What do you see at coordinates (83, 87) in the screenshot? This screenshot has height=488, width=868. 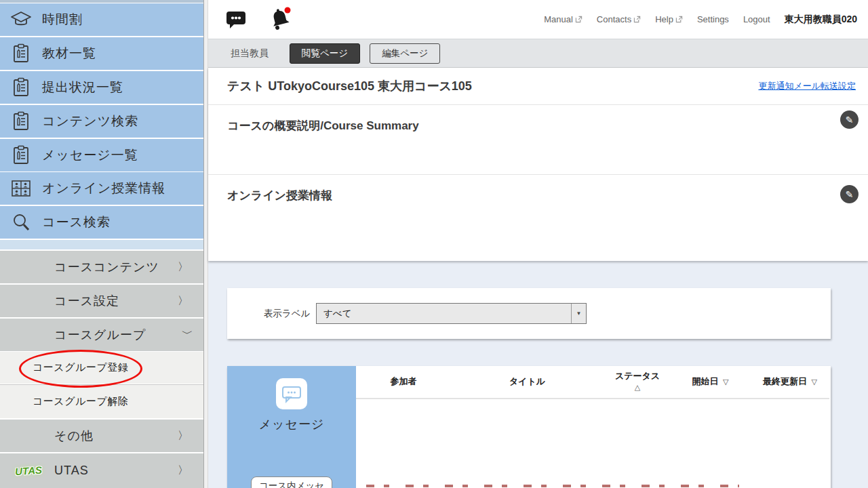 I see `sidebar-item-label: 提出状況一覧` at bounding box center [83, 87].